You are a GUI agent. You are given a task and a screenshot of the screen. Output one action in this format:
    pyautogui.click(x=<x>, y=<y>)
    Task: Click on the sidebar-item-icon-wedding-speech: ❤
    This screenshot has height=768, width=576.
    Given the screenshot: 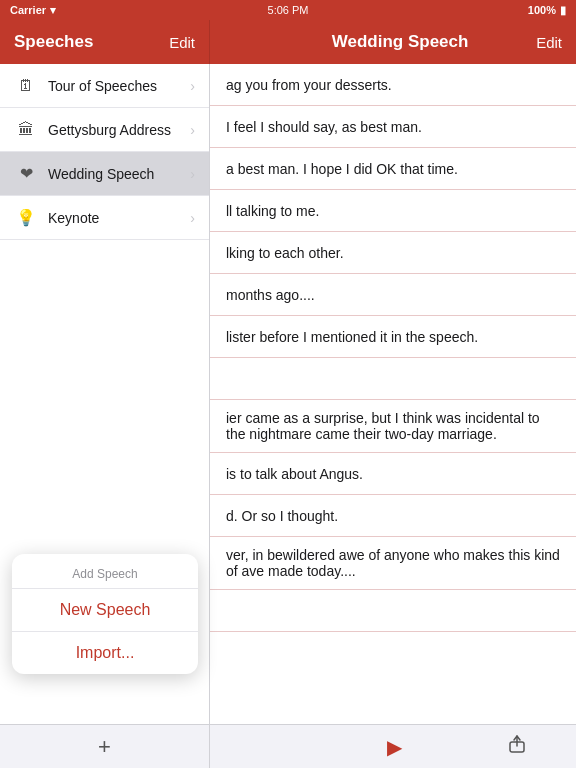 What is the action you would take?
    pyautogui.click(x=26, y=174)
    